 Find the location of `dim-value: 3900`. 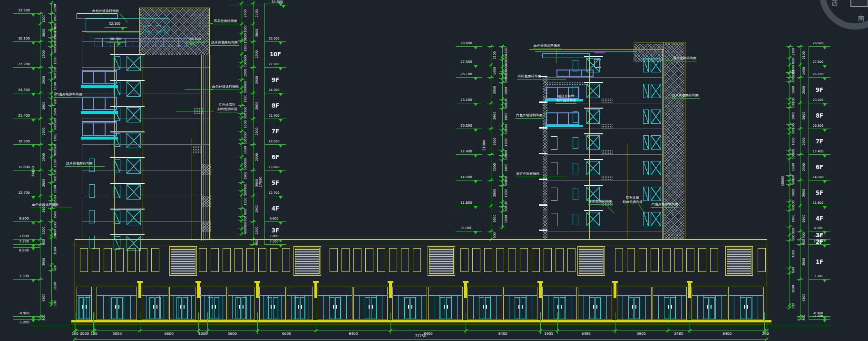

dim-value: 3900 is located at coordinates (44, 262).